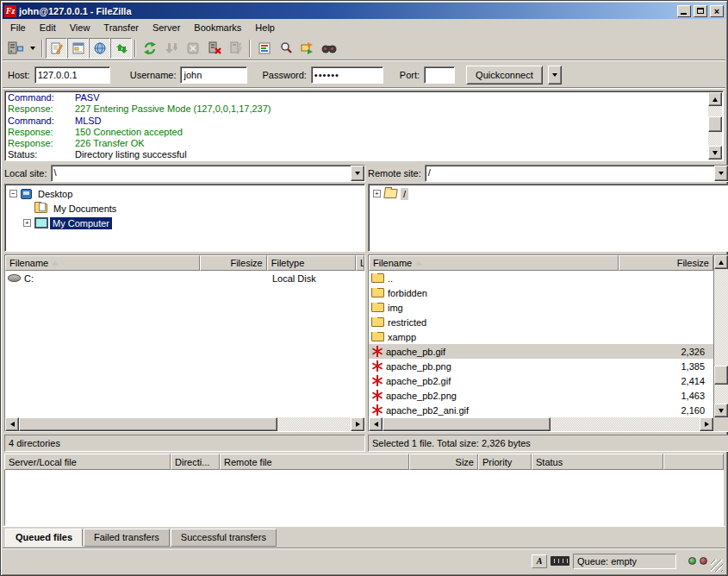 The height and width of the screenshot is (576, 728). Describe the element at coordinates (41, 143) in the screenshot. I see `log-entry-type: Response:` at that location.